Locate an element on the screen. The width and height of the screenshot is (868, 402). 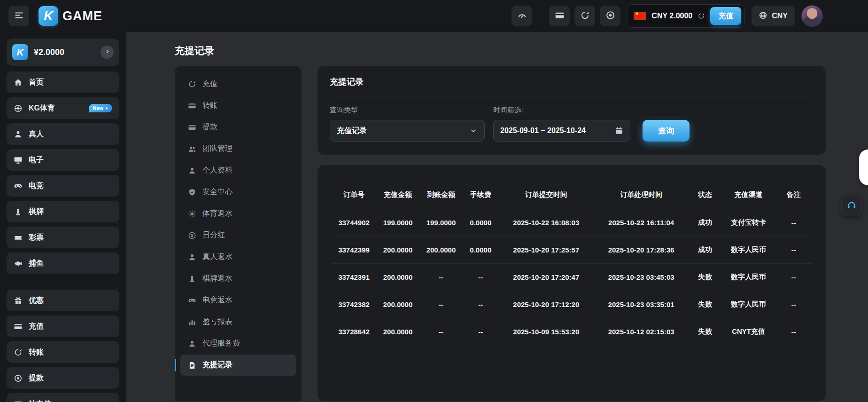
sidebar-divider is located at coordinates (63, 282).